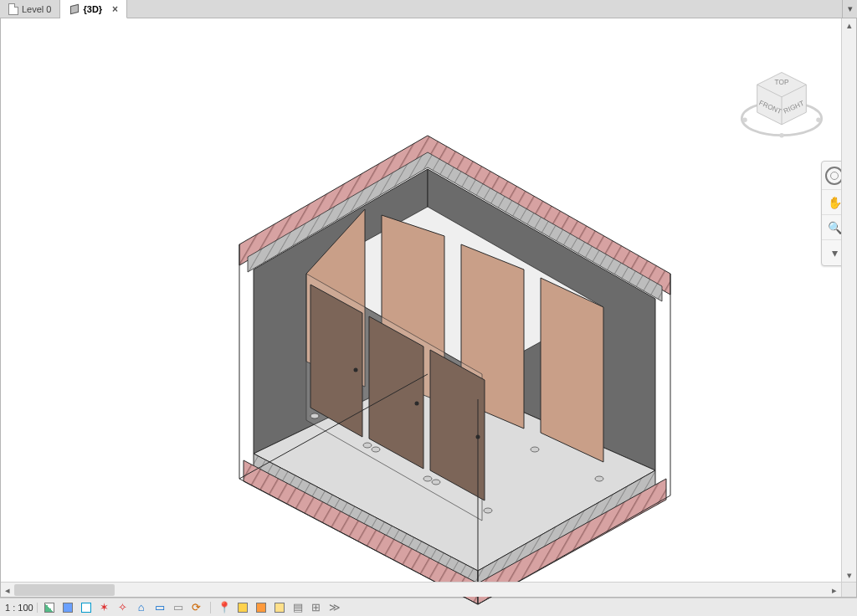  Describe the element at coordinates (849, 589) in the screenshot. I see `scroll-corner` at that location.